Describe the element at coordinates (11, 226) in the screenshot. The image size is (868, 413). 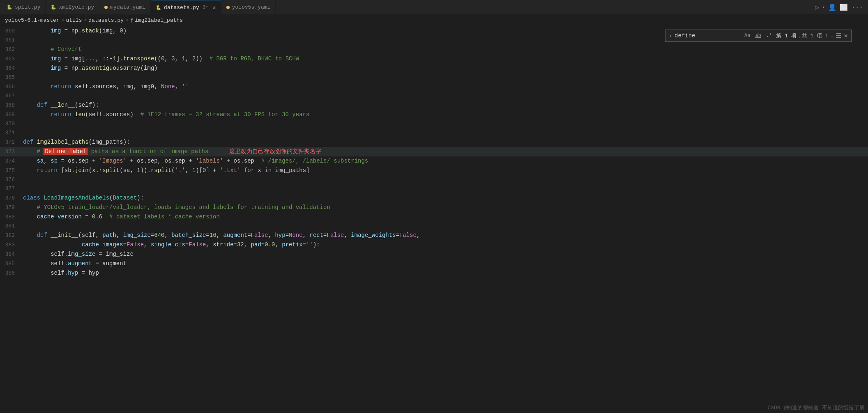
I see `line-number-381: 381` at that location.